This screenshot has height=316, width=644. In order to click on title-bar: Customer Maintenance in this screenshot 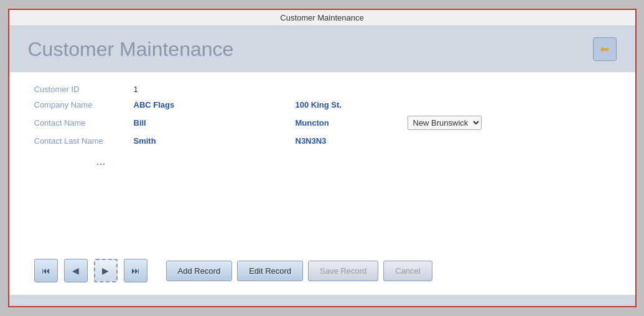, I will do `click(322, 18)`.